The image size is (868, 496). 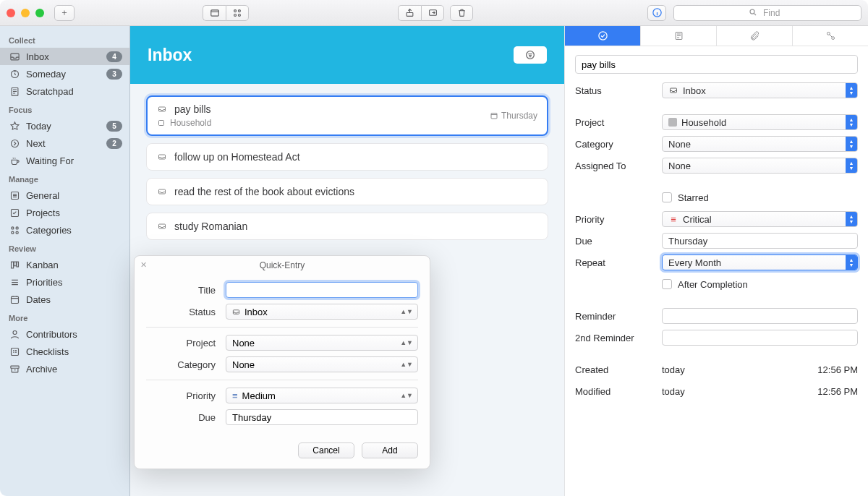 I want to click on created-date: today, so click(x=673, y=370).